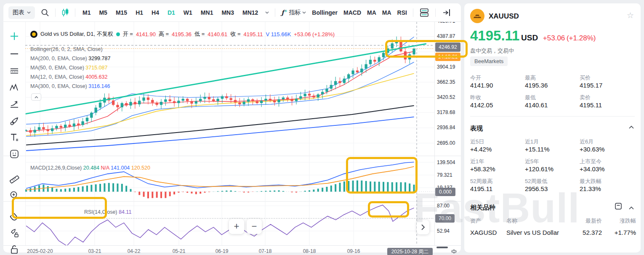 This screenshot has width=644, height=255. Describe the element at coordinates (445, 218) in the screenshot. I see `rsi-level-badge: 70.00` at that location.